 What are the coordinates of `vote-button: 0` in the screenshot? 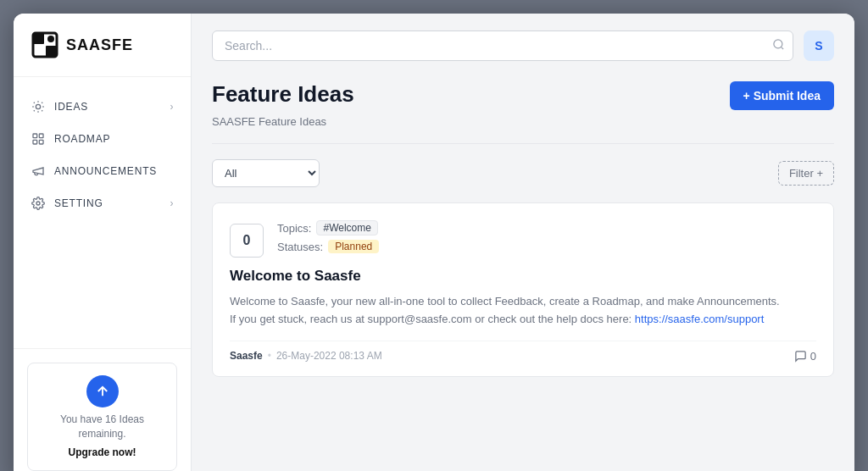 It's located at (247, 241).